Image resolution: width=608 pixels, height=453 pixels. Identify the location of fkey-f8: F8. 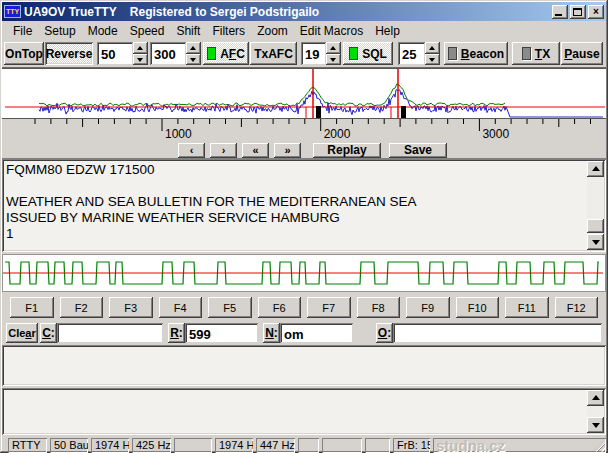
(379, 308).